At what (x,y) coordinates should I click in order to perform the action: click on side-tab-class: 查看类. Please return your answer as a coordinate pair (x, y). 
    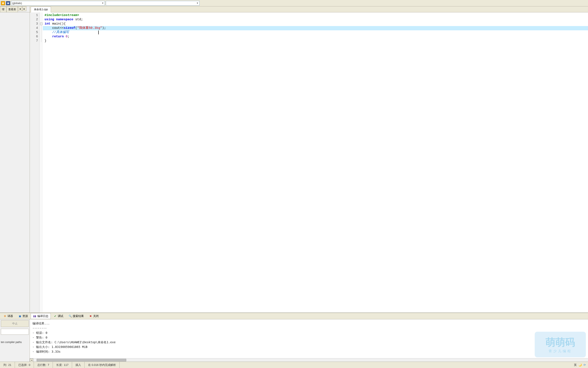
    Looking at the image, I should click on (12, 9).